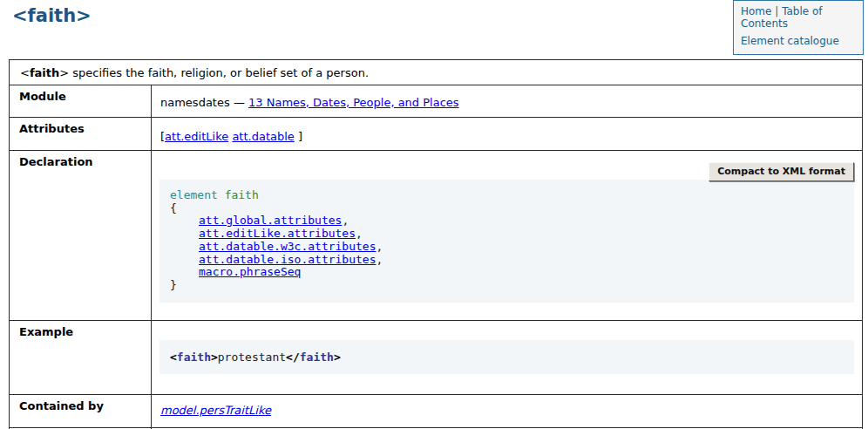 This screenshot has height=429, width=868. I want to click on code-line-link: macro.phraseSeq, so click(512, 272).